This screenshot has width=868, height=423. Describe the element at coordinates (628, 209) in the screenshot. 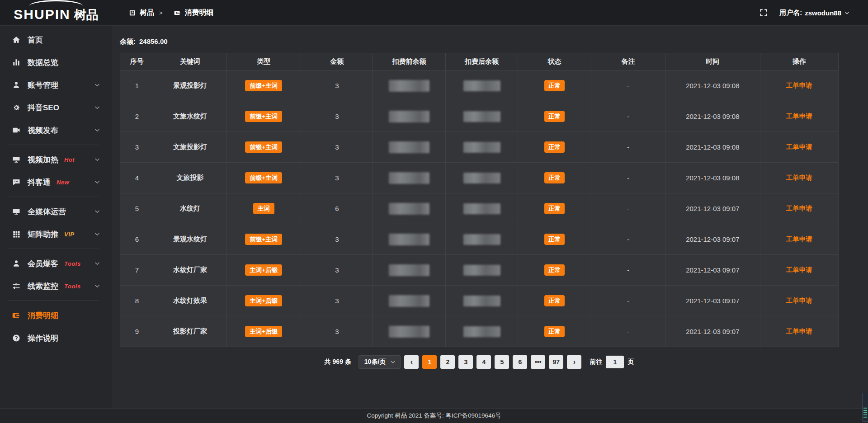

I see `cell-remark: -` at that location.